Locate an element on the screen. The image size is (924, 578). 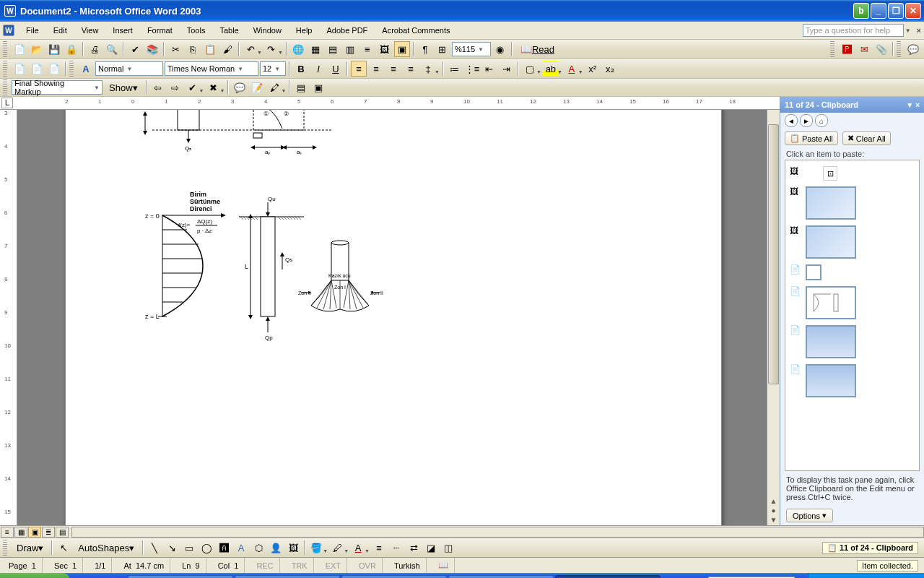
format-painter-button: 🖌 is located at coordinates (227, 49).